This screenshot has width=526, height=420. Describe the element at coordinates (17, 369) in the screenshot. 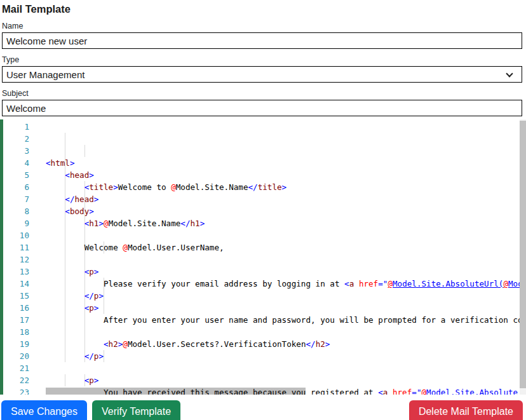

I see `line-number: 21` at that location.